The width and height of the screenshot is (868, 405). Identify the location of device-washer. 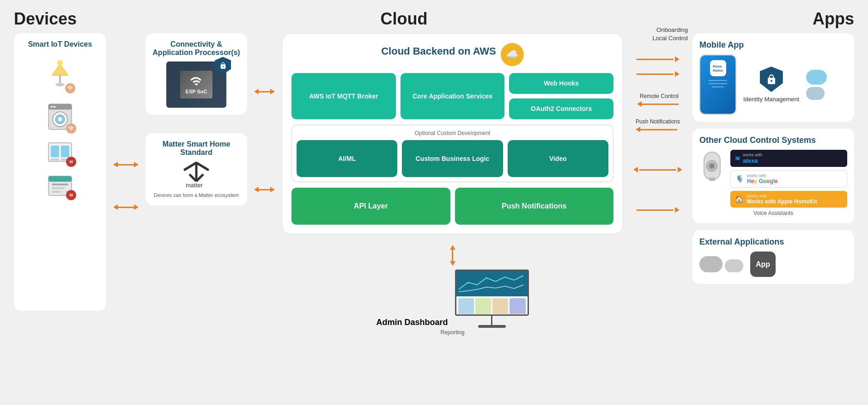
(60, 117).